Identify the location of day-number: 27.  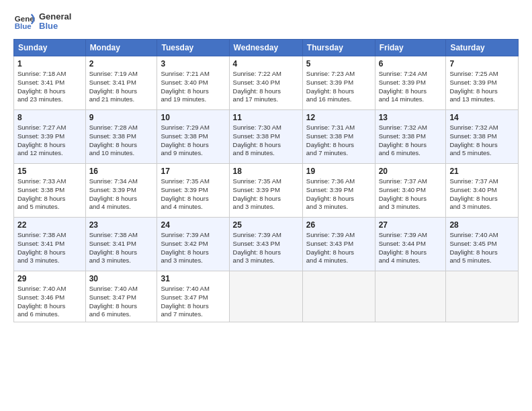
(411, 225).